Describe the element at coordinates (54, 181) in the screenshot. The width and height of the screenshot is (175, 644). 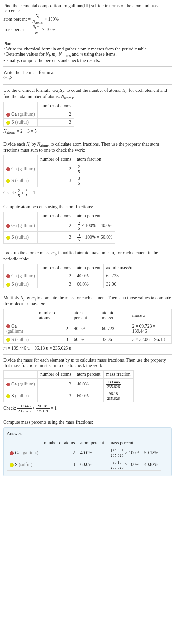
I see `table-row: S (sulfur) 3 35` at that location.